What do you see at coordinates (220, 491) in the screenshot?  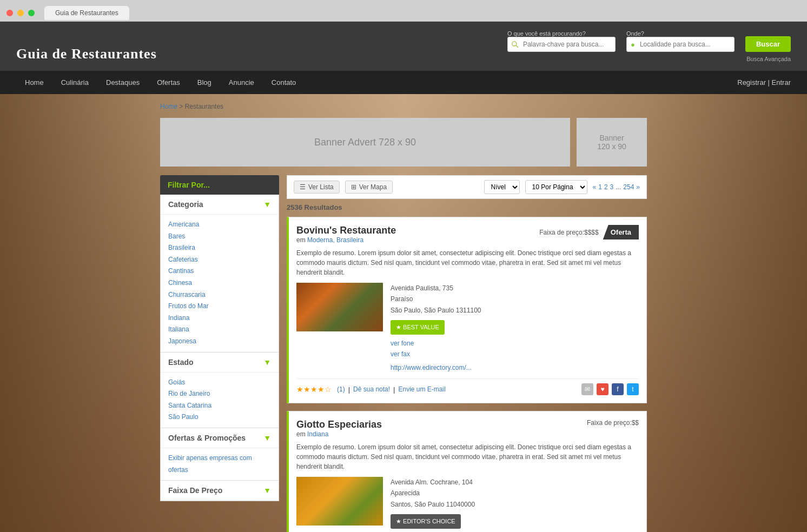 I see `sidebar-section-faixa: Faixa De Preço ▼` at bounding box center [220, 491].